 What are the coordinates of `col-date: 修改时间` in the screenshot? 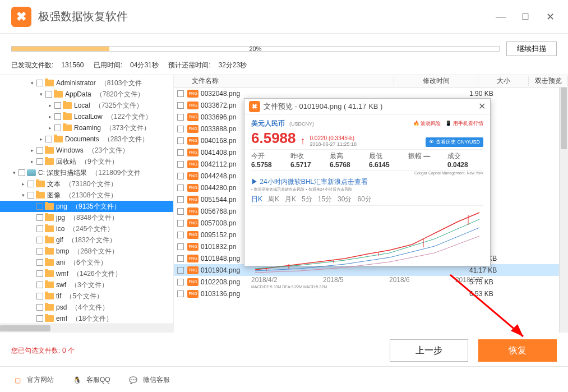 It's located at (436, 81).